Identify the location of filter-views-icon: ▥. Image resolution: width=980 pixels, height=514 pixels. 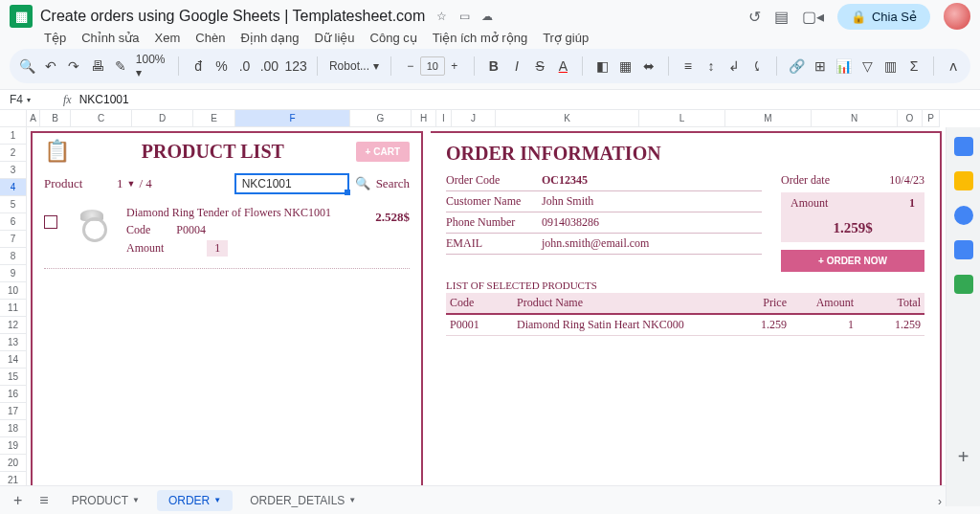
(891, 66).